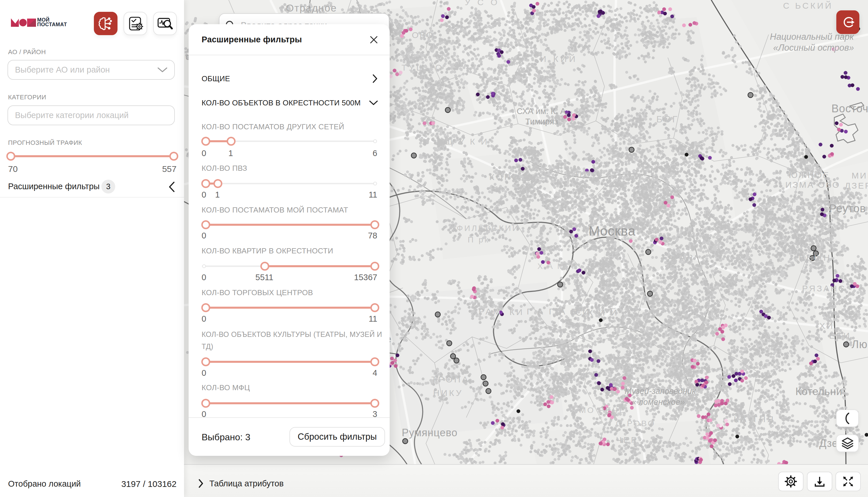 The image size is (868, 497). I want to click on svg-text: « ломенское», so click(658, 402).